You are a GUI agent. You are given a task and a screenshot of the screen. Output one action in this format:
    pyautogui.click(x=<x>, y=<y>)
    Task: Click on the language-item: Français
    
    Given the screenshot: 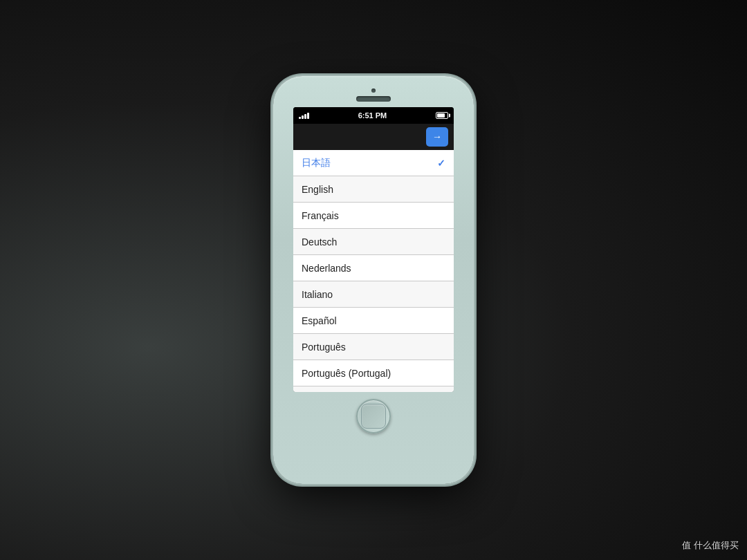 What is the action you would take?
    pyautogui.click(x=374, y=216)
    